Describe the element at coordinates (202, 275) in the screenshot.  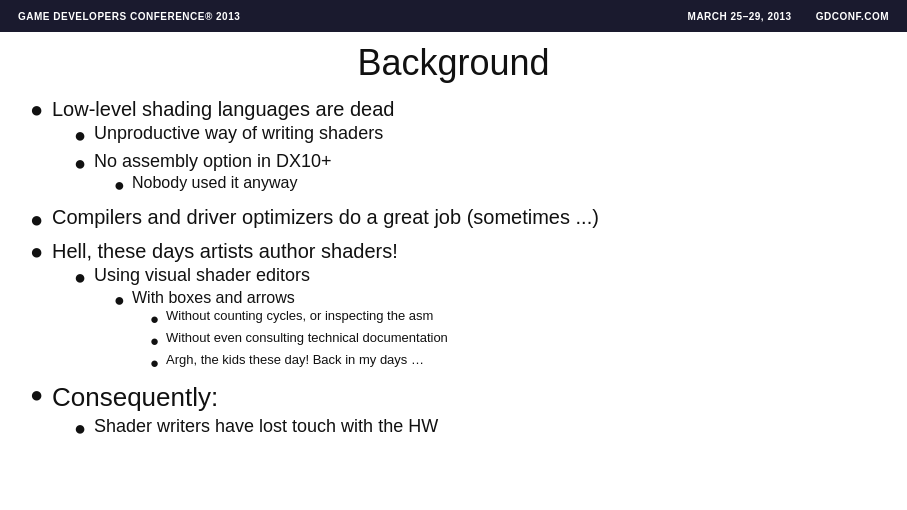
I see `visual-editors-text: Using visual shader editors` at that location.